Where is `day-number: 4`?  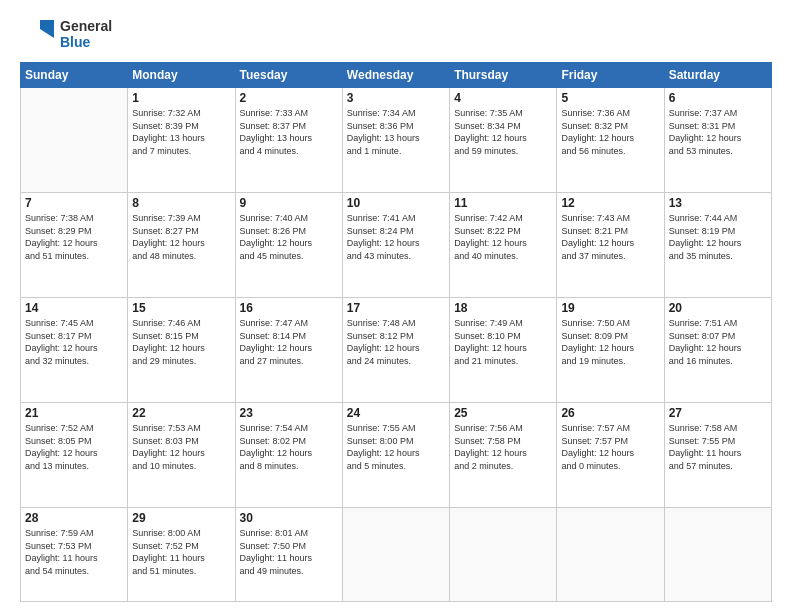
day-number: 4 is located at coordinates (503, 98).